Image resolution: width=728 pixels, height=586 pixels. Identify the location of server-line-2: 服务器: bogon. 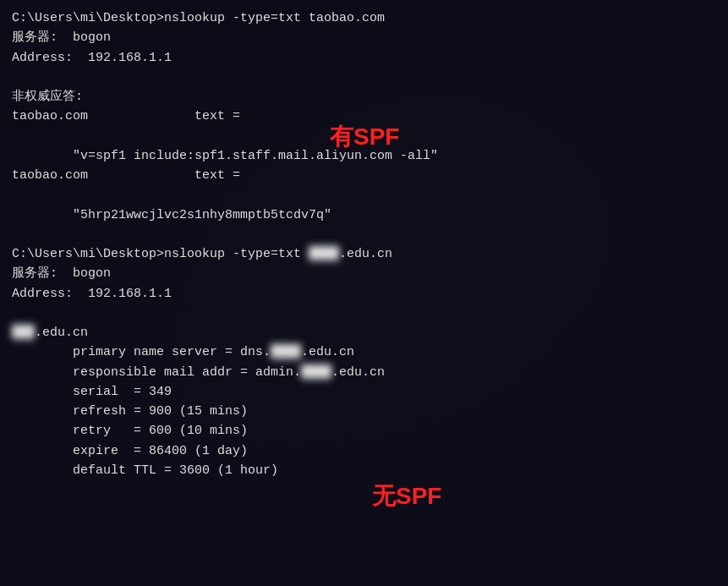
(364, 274).